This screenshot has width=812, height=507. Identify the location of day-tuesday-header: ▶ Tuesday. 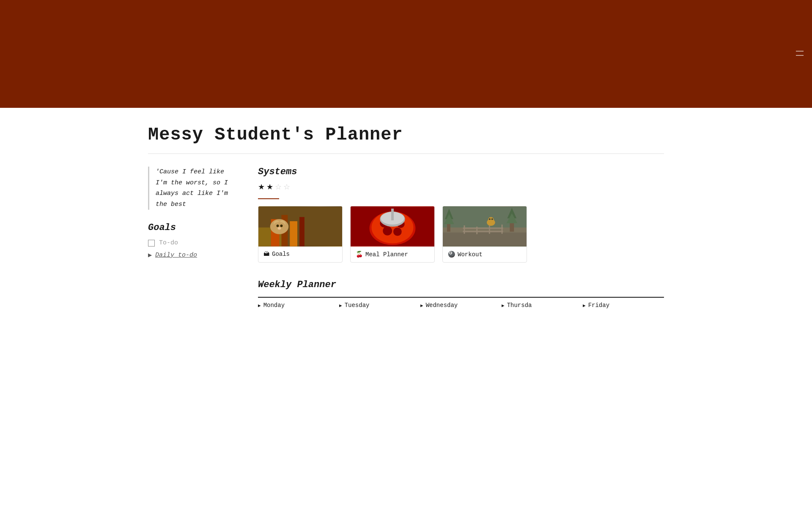
(380, 305).